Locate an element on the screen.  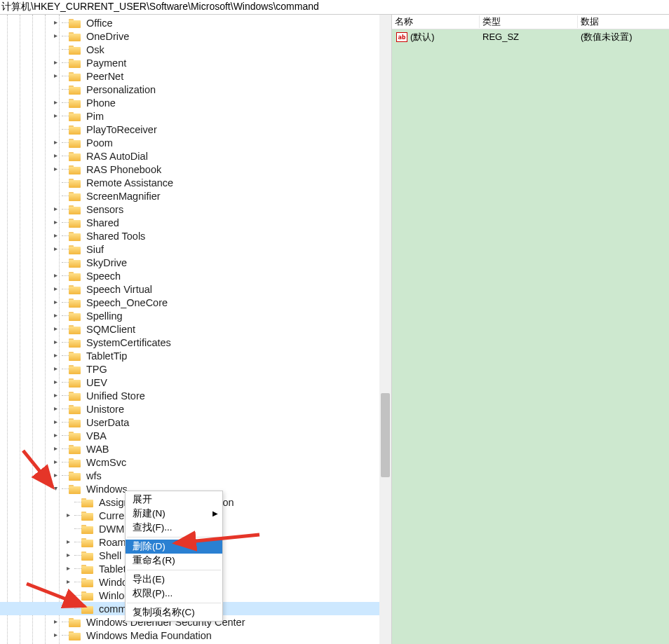
tree-row: ▸Payment is located at coordinates (196, 63).